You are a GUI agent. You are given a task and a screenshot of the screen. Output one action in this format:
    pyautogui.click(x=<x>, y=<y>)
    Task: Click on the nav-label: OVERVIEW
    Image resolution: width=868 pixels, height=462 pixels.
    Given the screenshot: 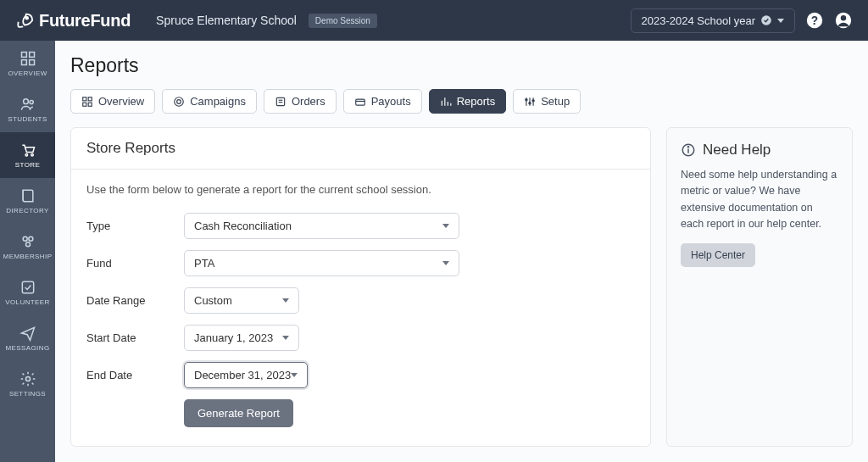 What is the action you would take?
    pyautogui.click(x=27, y=73)
    